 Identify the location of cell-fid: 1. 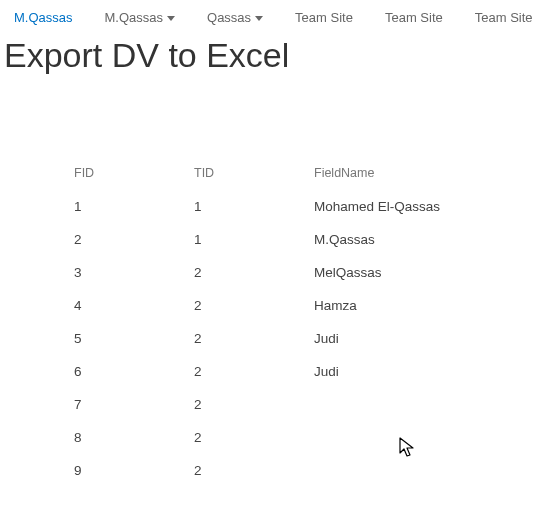
(124, 206).